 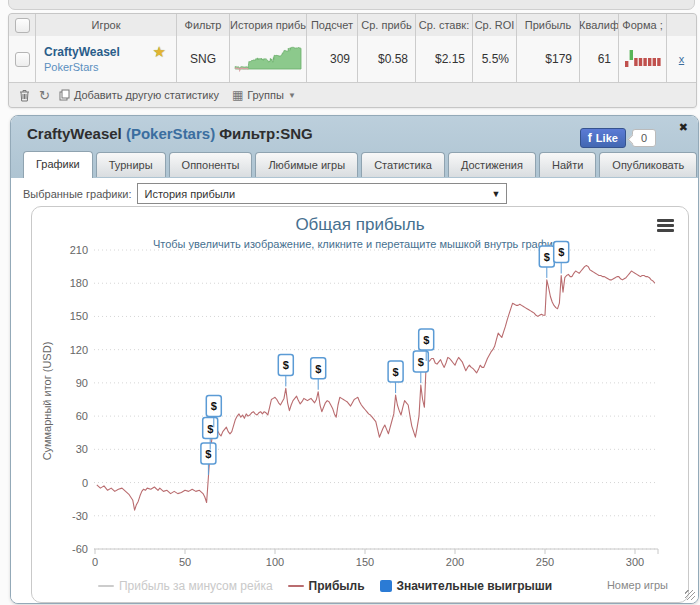 What do you see at coordinates (690, 595) in the screenshot?
I see `resize-grip` at bounding box center [690, 595].